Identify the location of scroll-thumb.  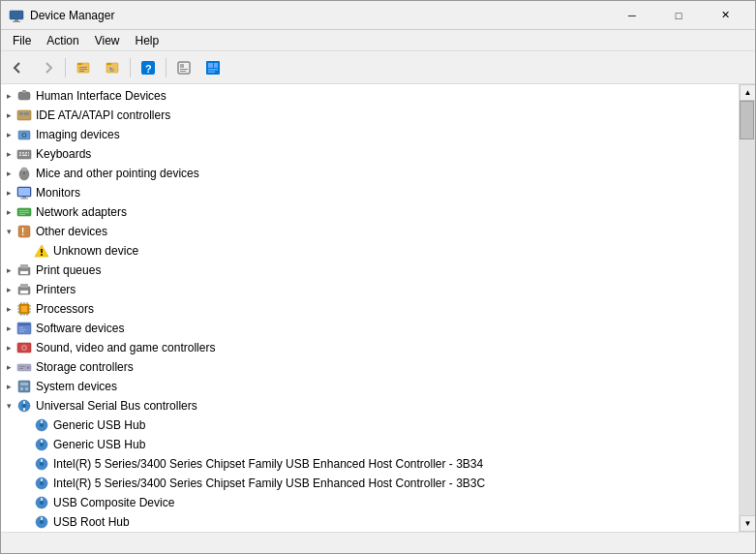
(747, 120).